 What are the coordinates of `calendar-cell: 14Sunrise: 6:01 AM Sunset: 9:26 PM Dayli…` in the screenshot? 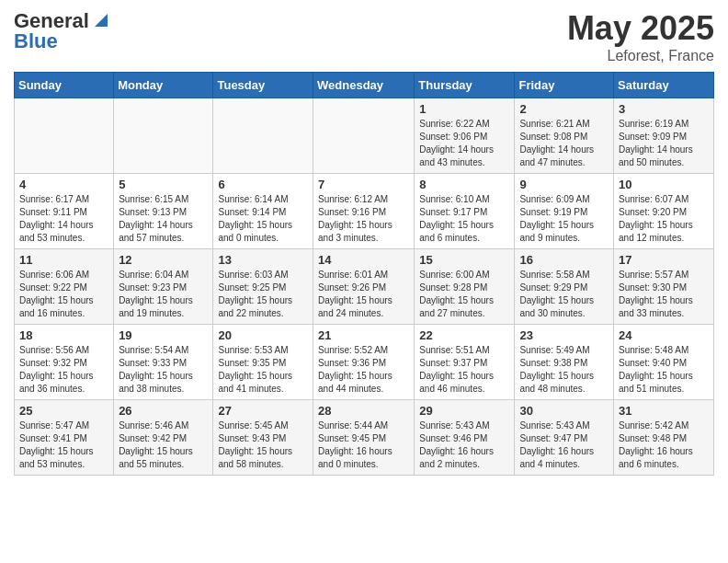 It's located at (364, 287).